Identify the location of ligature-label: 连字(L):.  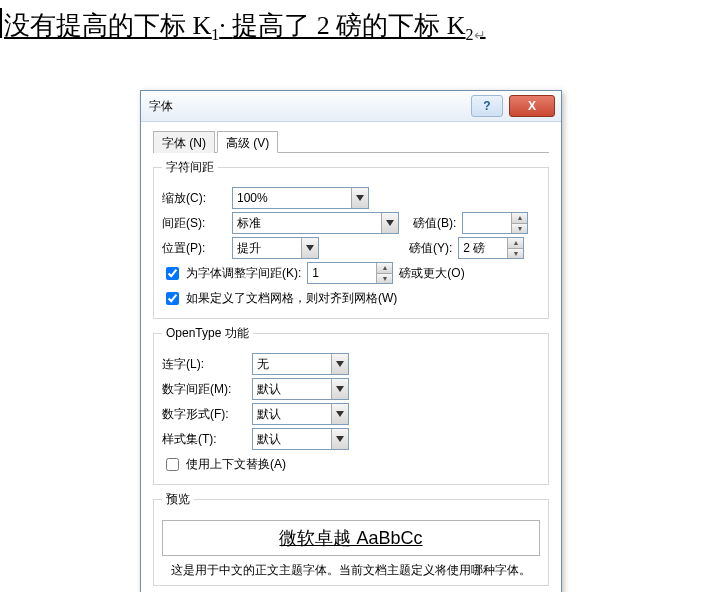
(204, 364).